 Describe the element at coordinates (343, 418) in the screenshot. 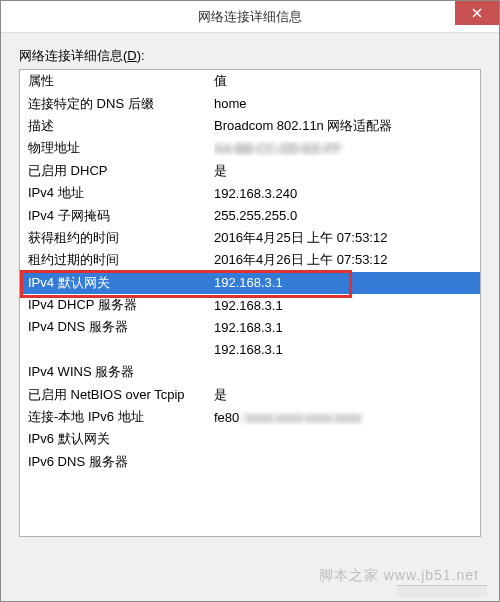

I see `value-cell: fe80::xxxx:xxxx:xxxx:xxxx` at that location.